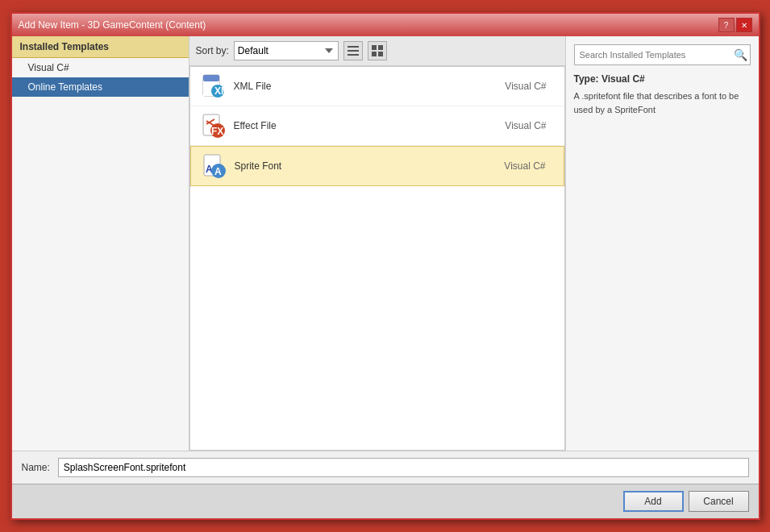 The height and width of the screenshot is (532, 770). I want to click on sort-label: Sort by:, so click(213, 51).